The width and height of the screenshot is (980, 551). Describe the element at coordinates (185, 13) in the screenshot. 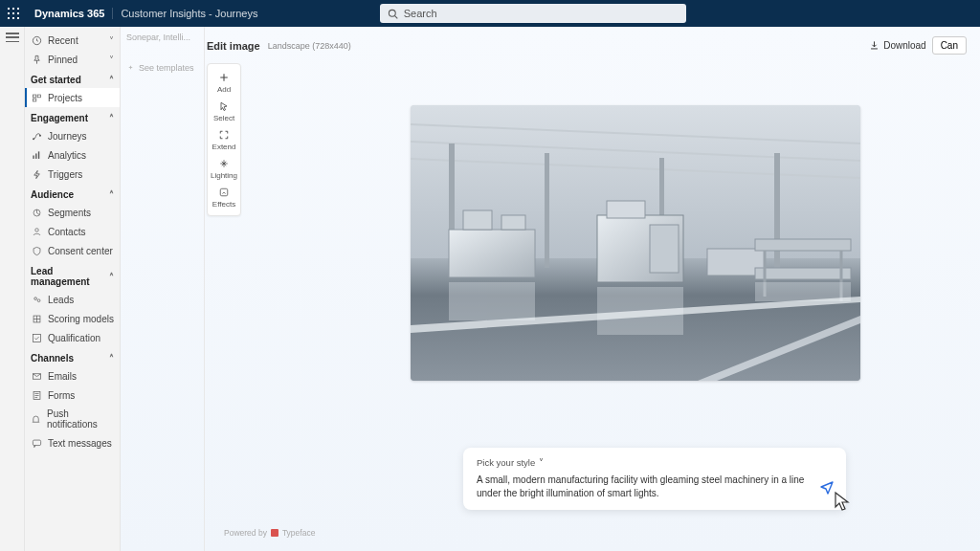

I see `app-crumb: Customer Insights - Journeys` at that location.